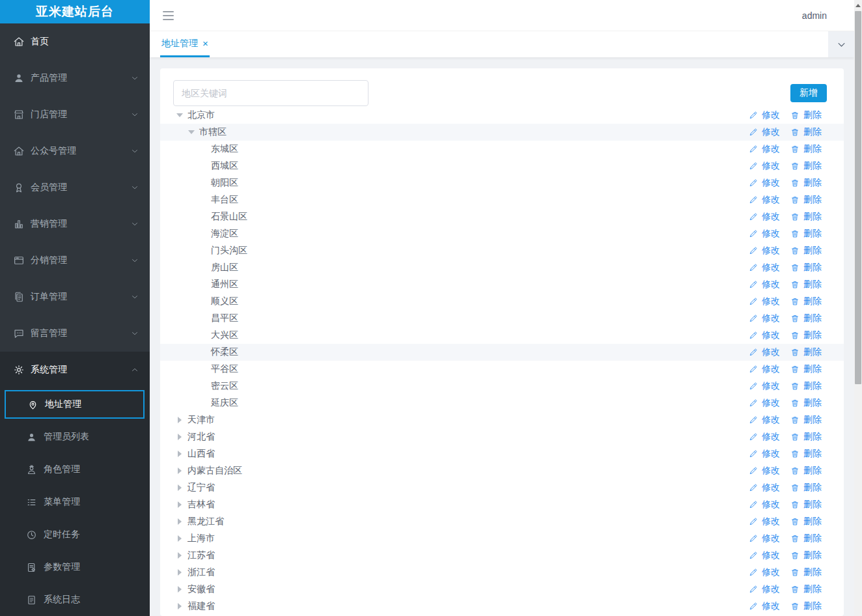  What do you see at coordinates (858, 5) in the screenshot?
I see `scrollbar-up-arrow-icon` at bounding box center [858, 5].